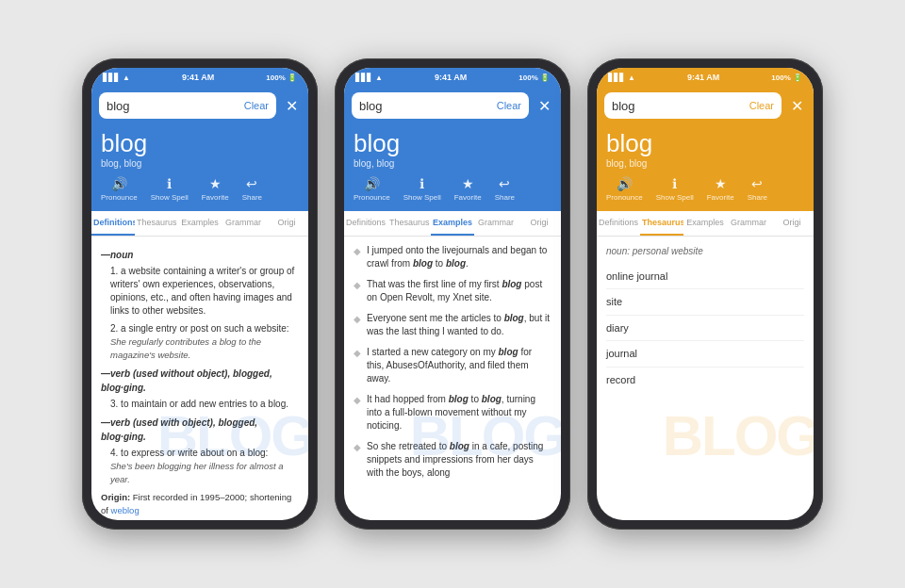 Image resolution: width=905 pixels, height=588 pixels. Describe the element at coordinates (705, 354) in the screenshot. I see `thesaurus-word: journal` at that location.